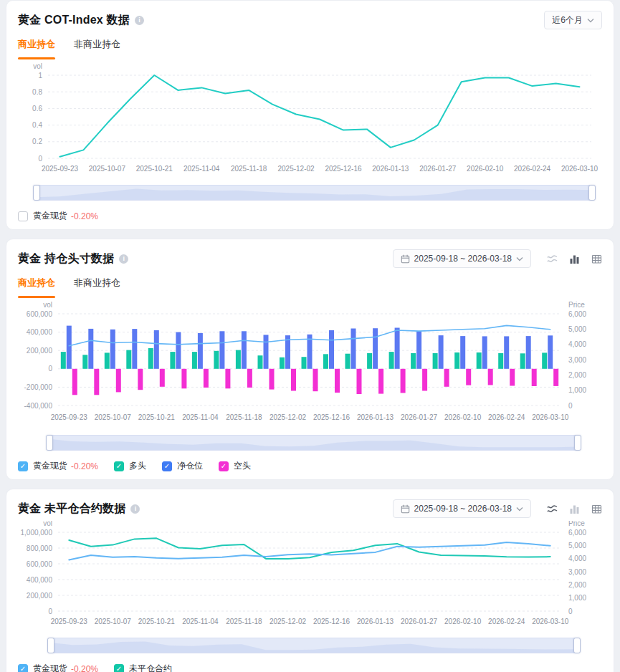 Image resolution: width=620 pixels, height=672 pixels. What do you see at coordinates (50, 668) in the screenshot?
I see `legend-label: 黄金现货` at bounding box center [50, 668].